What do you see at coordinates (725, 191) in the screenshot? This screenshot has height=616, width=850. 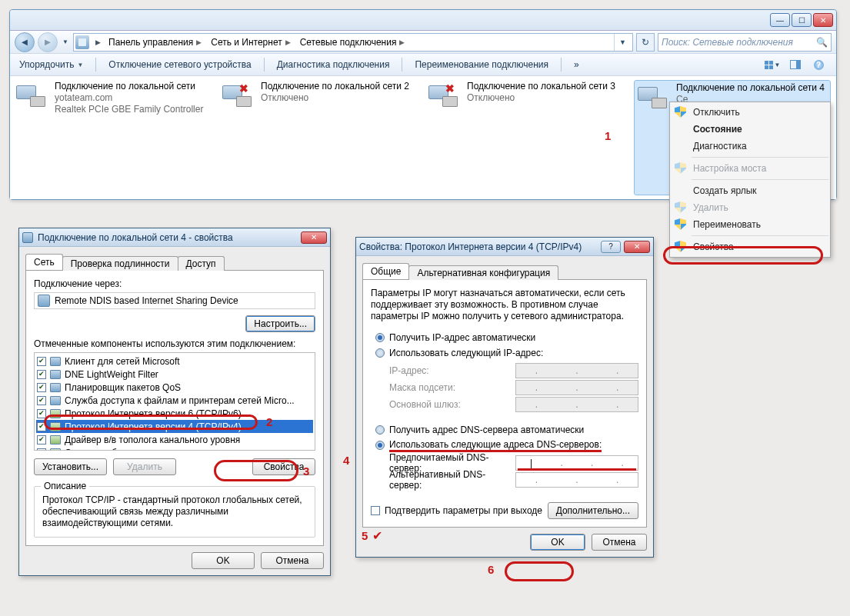 I see `ctx-label: Создать ярлык` at bounding box center [725, 191].